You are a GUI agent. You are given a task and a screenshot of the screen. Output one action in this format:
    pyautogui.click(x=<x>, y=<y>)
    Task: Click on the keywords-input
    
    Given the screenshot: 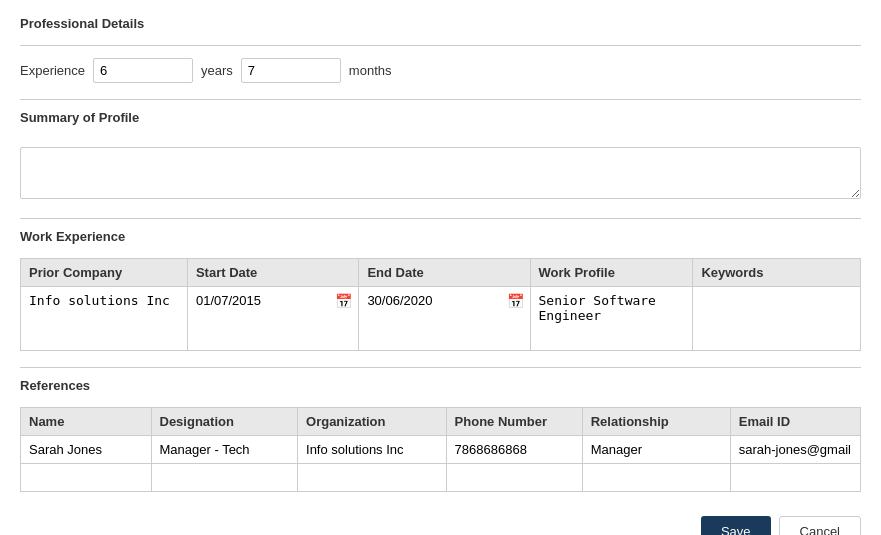 What is the action you would take?
    pyautogui.click(x=776, y=317)
    